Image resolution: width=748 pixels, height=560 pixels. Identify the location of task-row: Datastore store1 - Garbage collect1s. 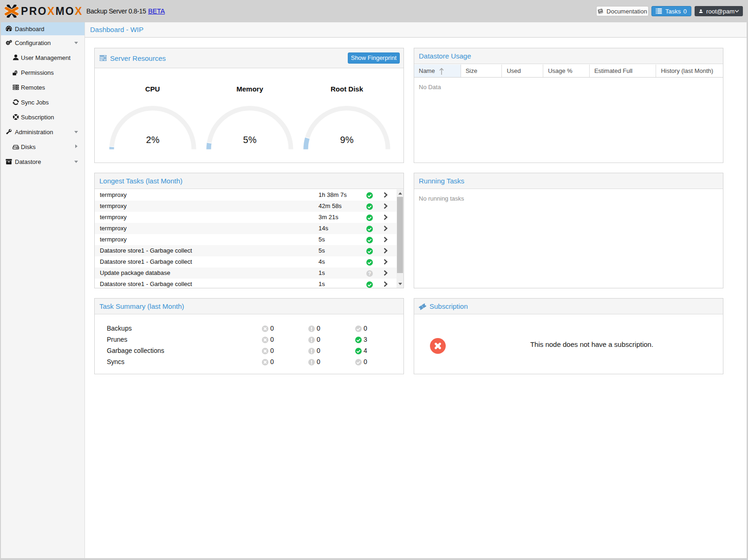
(249, 283).